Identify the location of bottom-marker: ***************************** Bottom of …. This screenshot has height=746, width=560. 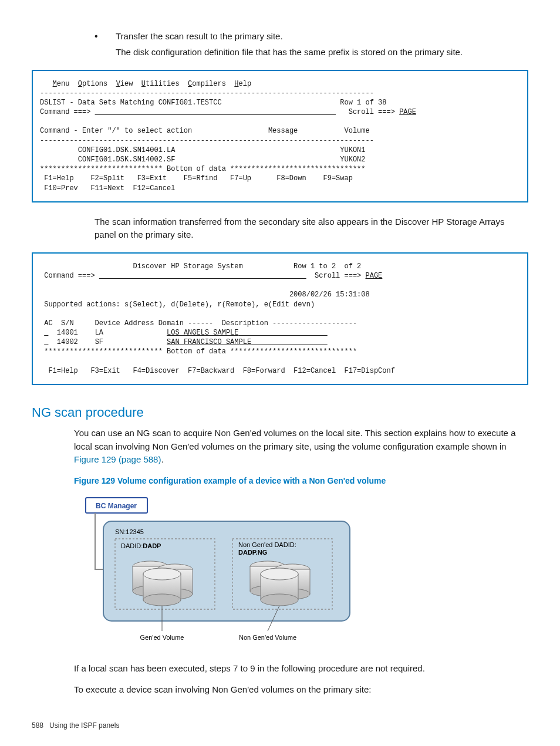
(203, 169).